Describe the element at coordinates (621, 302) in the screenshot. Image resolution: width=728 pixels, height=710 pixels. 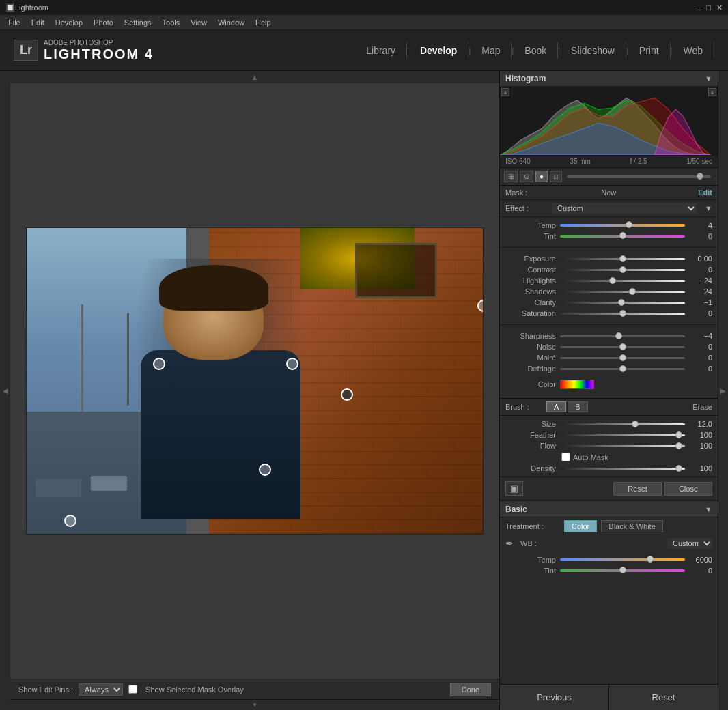
I see `clarity-thumb` at that location.